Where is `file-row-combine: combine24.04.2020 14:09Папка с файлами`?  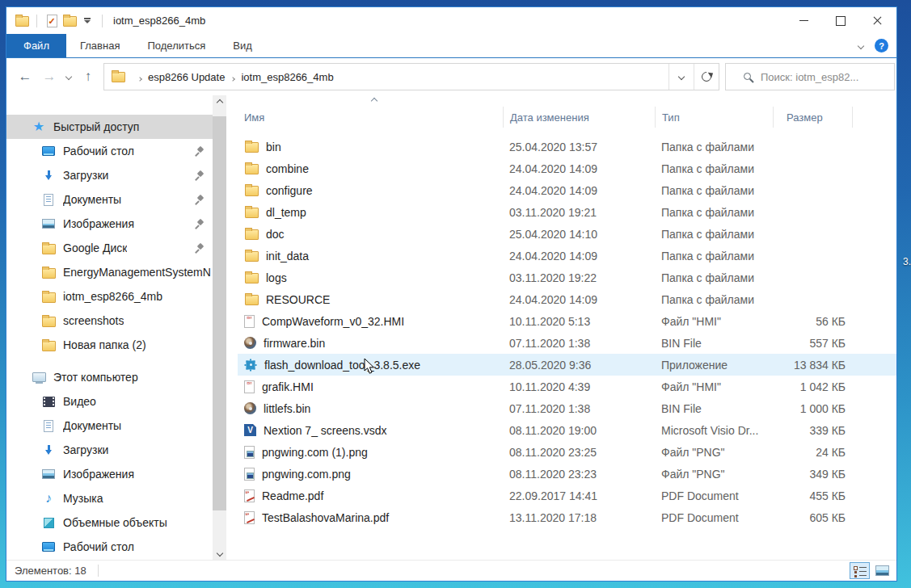 file-row-combine: combine24.04.2020 14:09Папка с файлами is located at coordinates (567, 168).